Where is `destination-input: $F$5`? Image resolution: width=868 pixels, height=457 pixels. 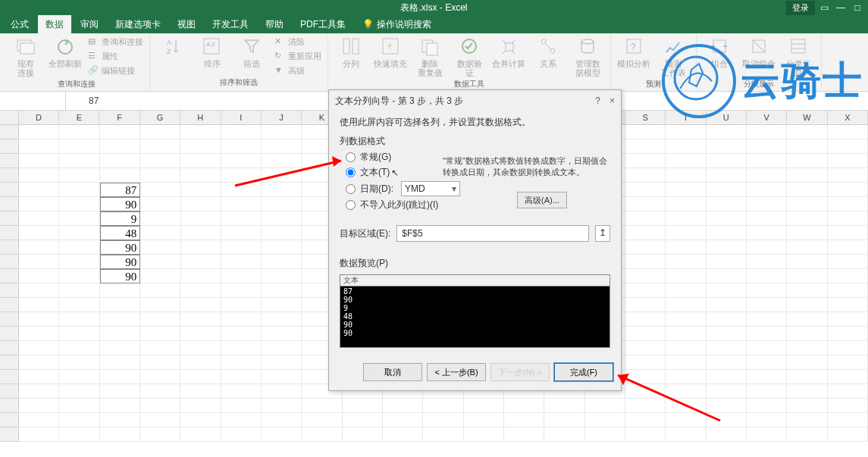
destination-input: $F$5 is located at coordinates (493, 233).